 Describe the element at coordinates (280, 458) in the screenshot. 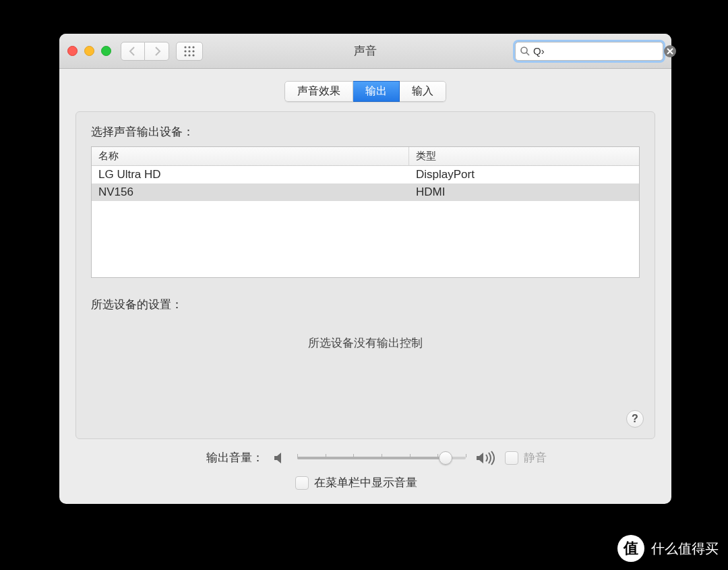

I see `speaker-min-icon` at that location.